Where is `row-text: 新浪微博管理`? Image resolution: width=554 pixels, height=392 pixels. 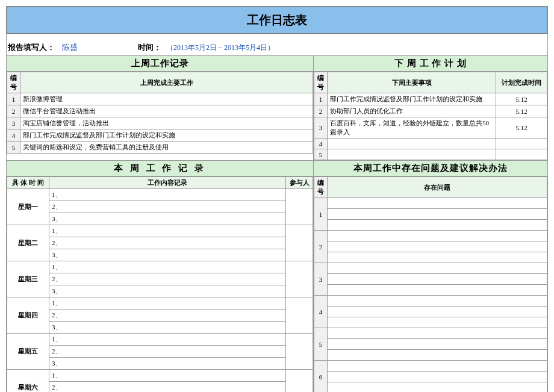
row-text: 新浪微博管理 is located at coordinates (167, 99).